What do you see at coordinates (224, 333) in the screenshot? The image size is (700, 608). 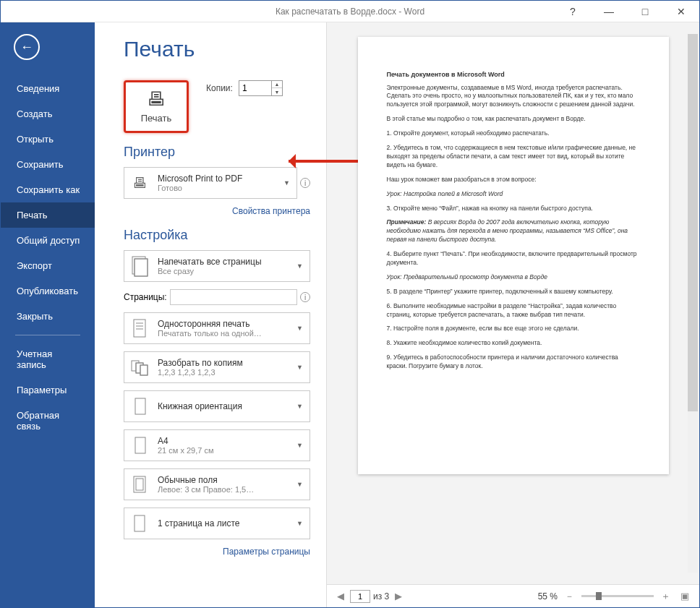 I see `sides-sub: Печатать только на одной…` at bounding box center [224, 333].